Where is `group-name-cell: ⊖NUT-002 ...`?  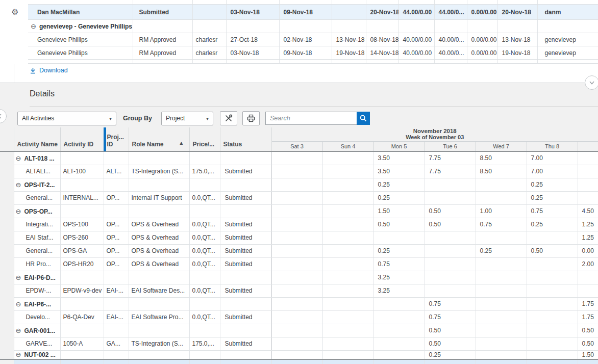 group-name-cell: ⊖NUT-002 ... is located at coordinates (37, 355).